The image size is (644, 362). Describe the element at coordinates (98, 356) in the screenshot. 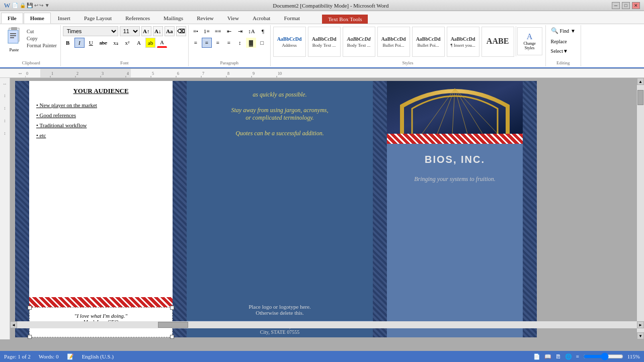

I see `language: English (U.S.)` at that location.